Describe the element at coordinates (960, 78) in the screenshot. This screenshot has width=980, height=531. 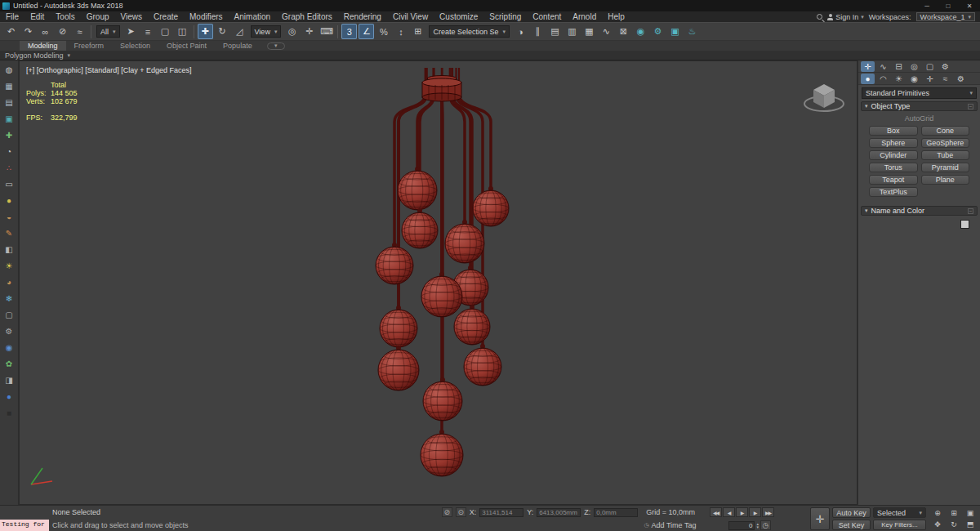
I see `systems-category: ⚙` at that location.